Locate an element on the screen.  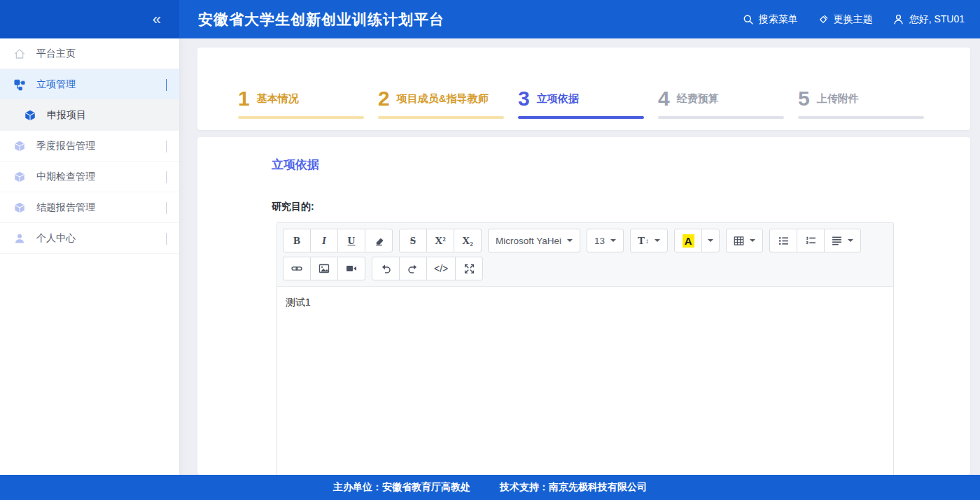
research-purpose-label: 研究目的: is located at coordinates (621, 207).